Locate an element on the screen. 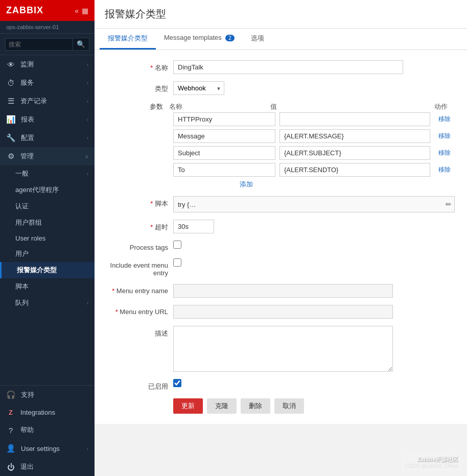 The image size is (467, 476). sidebar-item-general: 一般 › is located at coordinates (47, 174).